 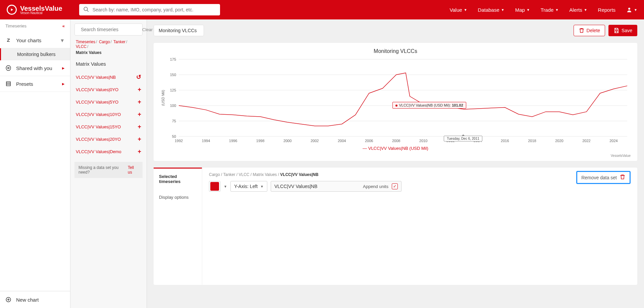 What do you see at coordinates (150, 10) in the screenshot?
I see `global-search` at bounding box center [150, 10].